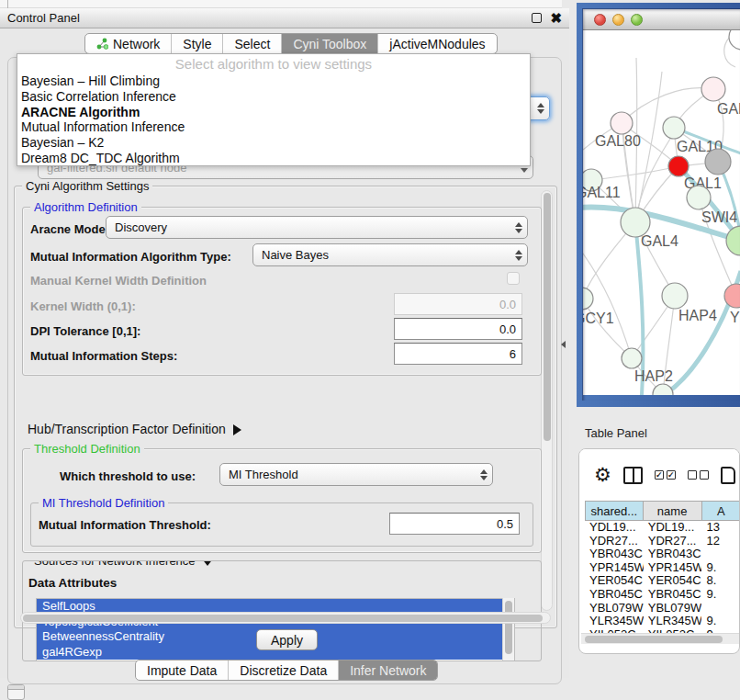 This screenshot has height=700, width=740. What do you see at coordinates (509, 627) in the screenshot?
I see `attributes-scroll-thumb` at bounding box center [509, 627].